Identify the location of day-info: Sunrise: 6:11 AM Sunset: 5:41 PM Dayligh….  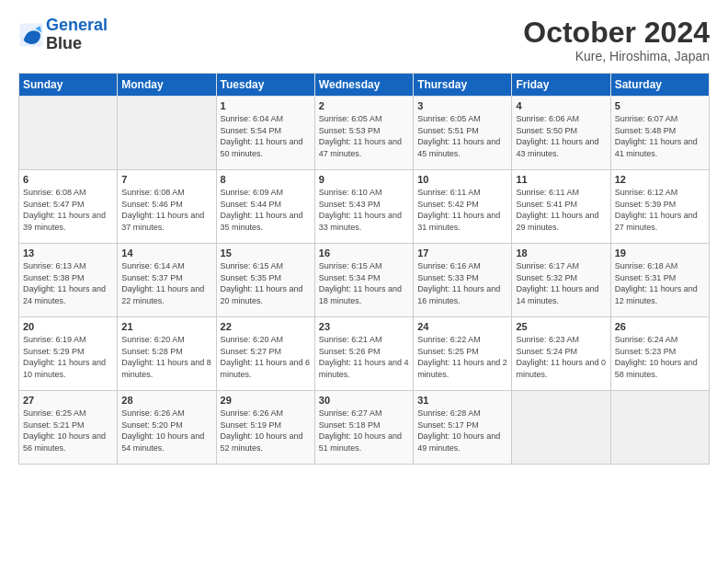
(561, 210).